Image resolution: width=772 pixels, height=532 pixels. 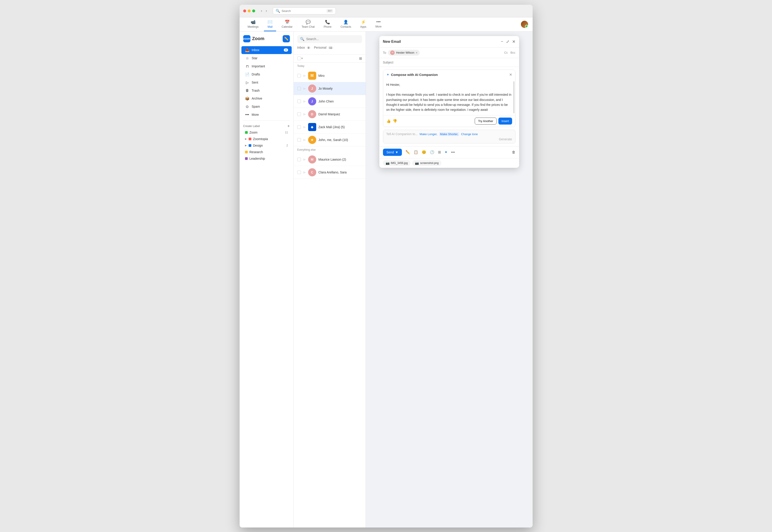 What do you see at coordinates (378, 24) in the screenshot?
I see `nav-more: ••• More` at bounding box center [378, 24].